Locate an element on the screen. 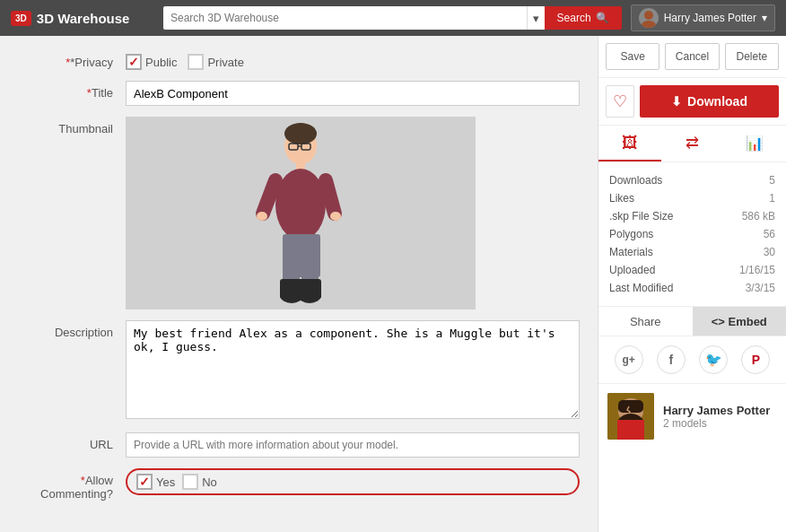  app-name: 3D Warehouse is located at coordinates (83, 18).